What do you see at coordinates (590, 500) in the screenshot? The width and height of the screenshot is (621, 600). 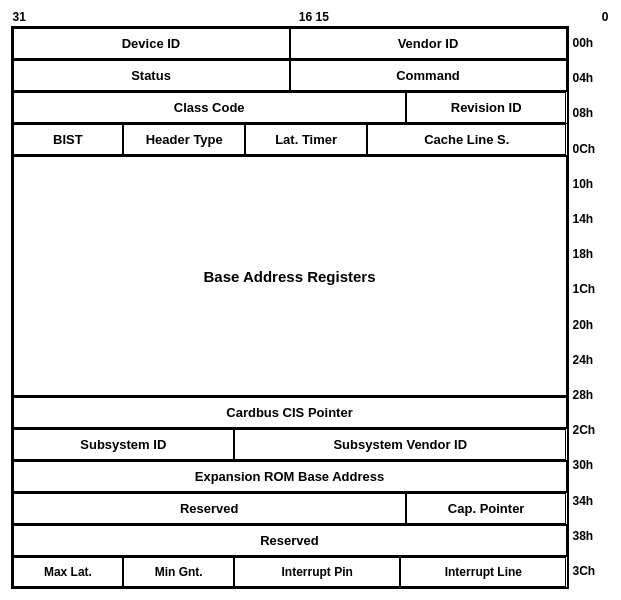 I see `addr-34h: 34h` at bounding box center [590, 500].